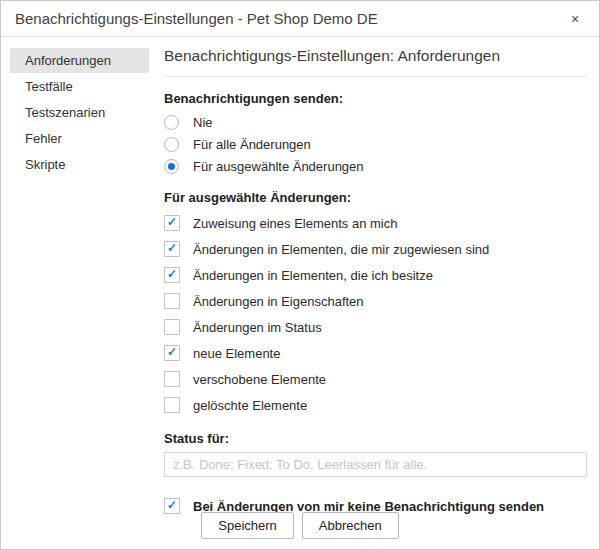 Image resolution: width=600 pixels, height=550 pixels. Describe the element at coordinates (376, 327) in the screenshot. I see `checkbox-status: ✓ Änderungen im Status` at that location.